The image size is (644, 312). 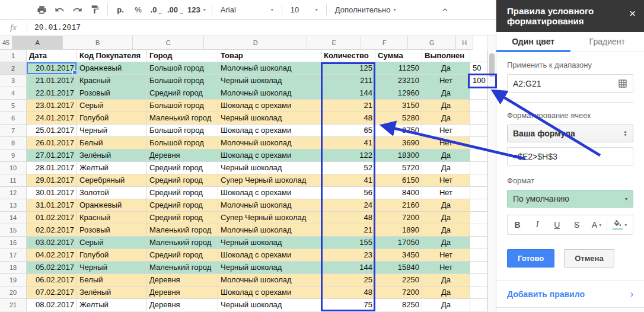 I want to click on cell-A12: 30.01.2017, so click(x=52, y=193).